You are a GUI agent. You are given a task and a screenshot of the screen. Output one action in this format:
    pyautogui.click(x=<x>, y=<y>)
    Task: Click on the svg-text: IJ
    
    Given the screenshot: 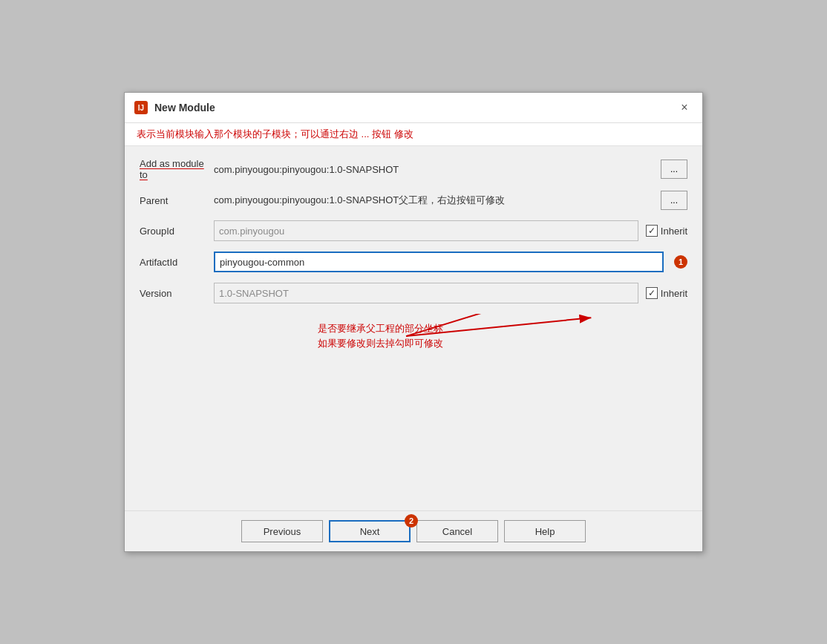 What is the action you would take?
    pyautogui.click(x=141, y=108)
    